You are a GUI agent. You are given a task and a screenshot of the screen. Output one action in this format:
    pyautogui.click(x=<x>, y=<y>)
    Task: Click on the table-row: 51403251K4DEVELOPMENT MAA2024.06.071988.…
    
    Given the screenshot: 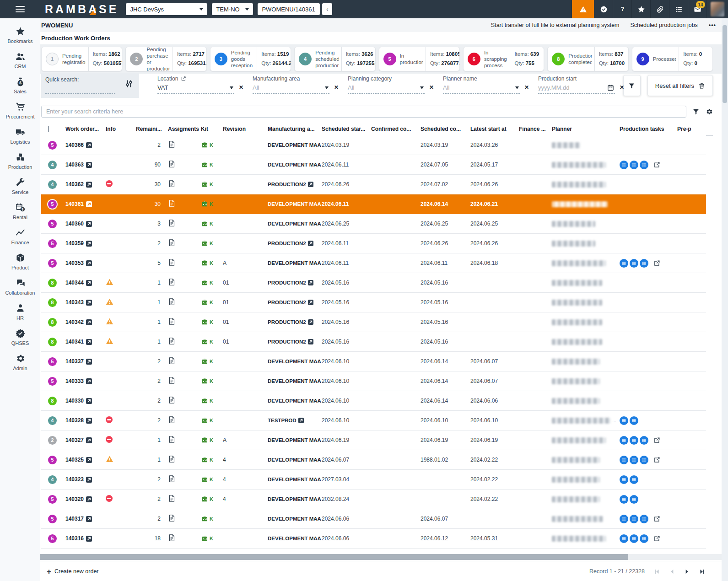 What is the action you would take?
    pyautogui.click(x=373, y=460)
    